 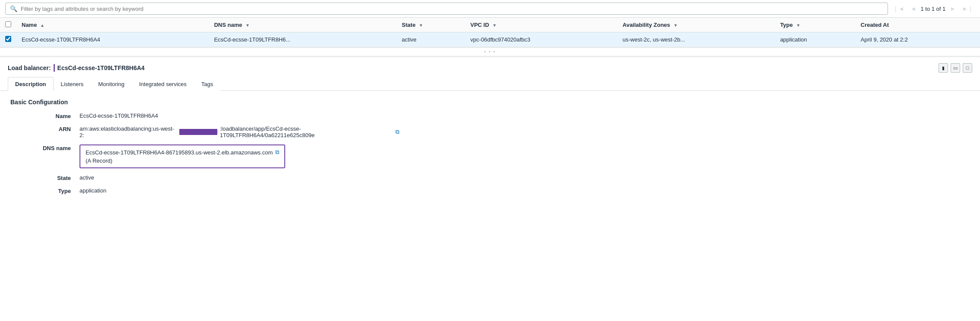 What do you see at coordinates (8, 40) in the screenshot?
I see `row-checkbox-cell` at bounding box center [8, 40].